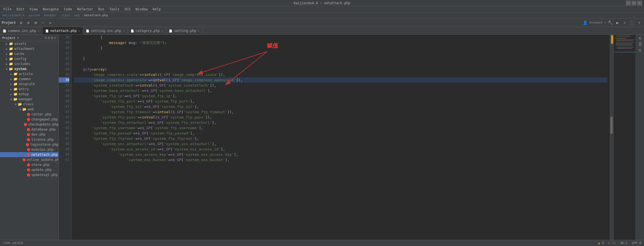 The width and height of the screenshot is (644, 246). Describe the element at coordinates (13, 243) in the screenshot. I see `watermark-text: CSDN @鱼形体` at that location.